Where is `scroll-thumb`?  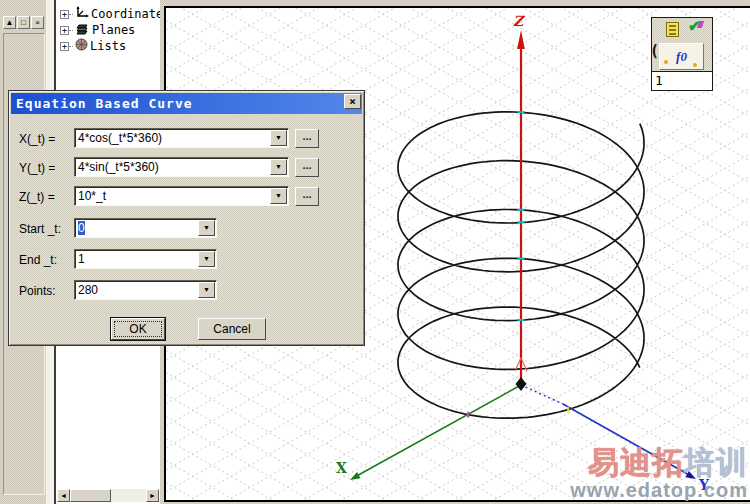 scroll-thumb is located at coordinates (90, 496).